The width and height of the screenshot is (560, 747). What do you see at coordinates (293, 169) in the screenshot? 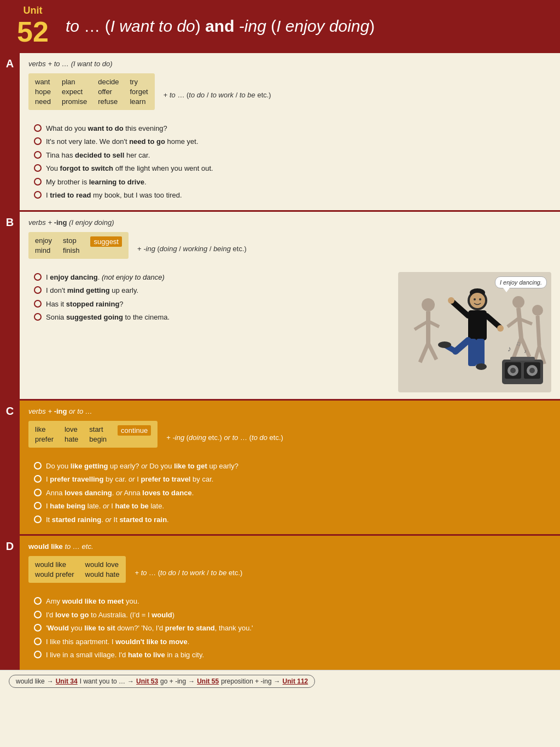
I see `example-a4: You forgot to switch off the light when …` at bounding box center [293, 169].